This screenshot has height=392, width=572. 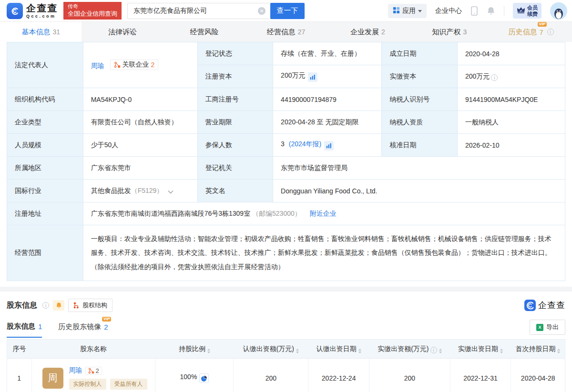 What do you see at coordinates (140, 65) in the screenshot?
I see `legal-rep-cell: 周瑜 关联企业 2` at bounding box center [140, 65].